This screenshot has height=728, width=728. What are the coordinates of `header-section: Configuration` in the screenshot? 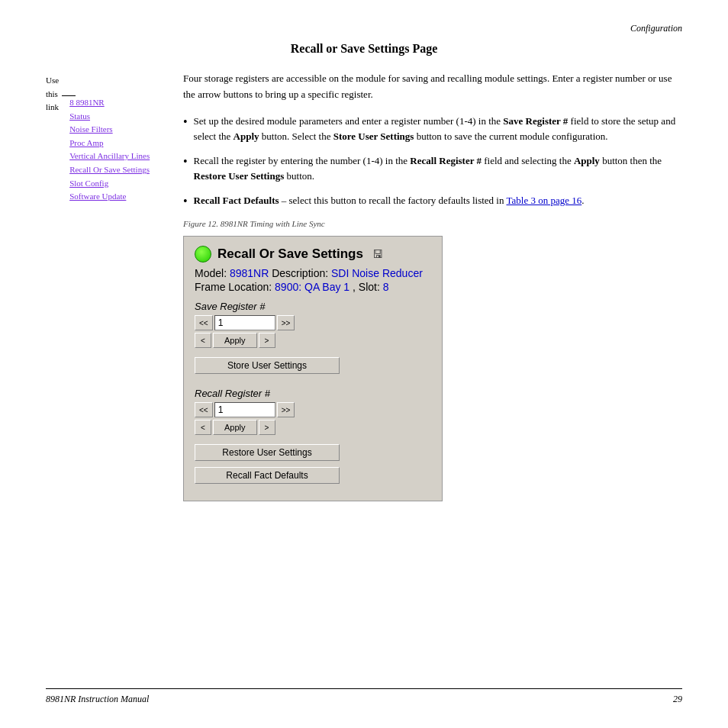 It's located at (364, 29).